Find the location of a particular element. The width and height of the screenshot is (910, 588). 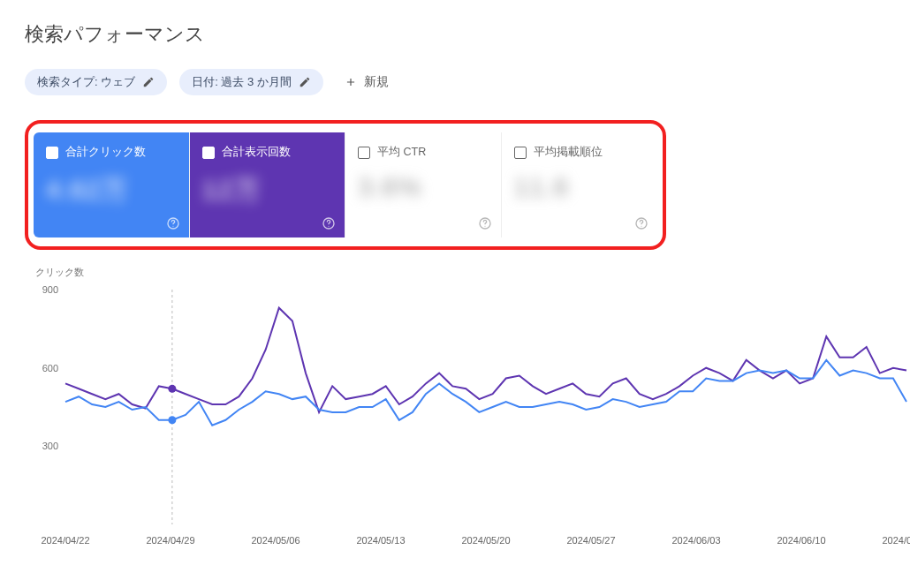

x-axis-tick: 2024/06/10 is located at coordinates (800, 540).